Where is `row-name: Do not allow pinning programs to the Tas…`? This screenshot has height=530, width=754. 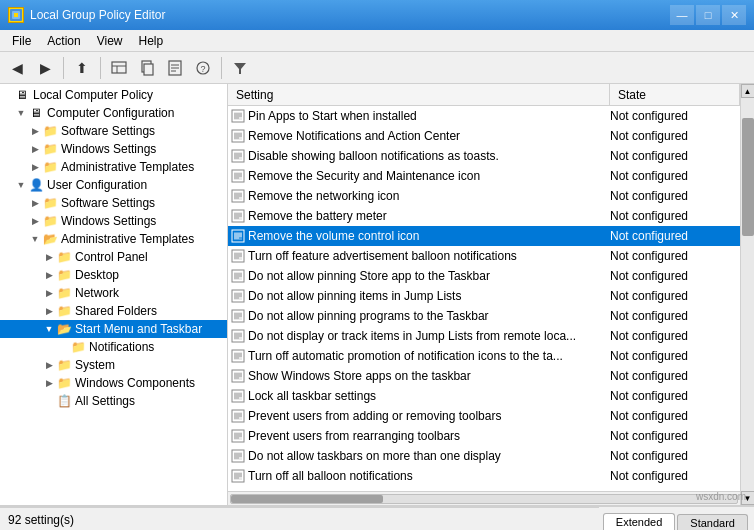 row-name: Do not allow pinning programs to the Tas… is located at coordinates (429, 316).